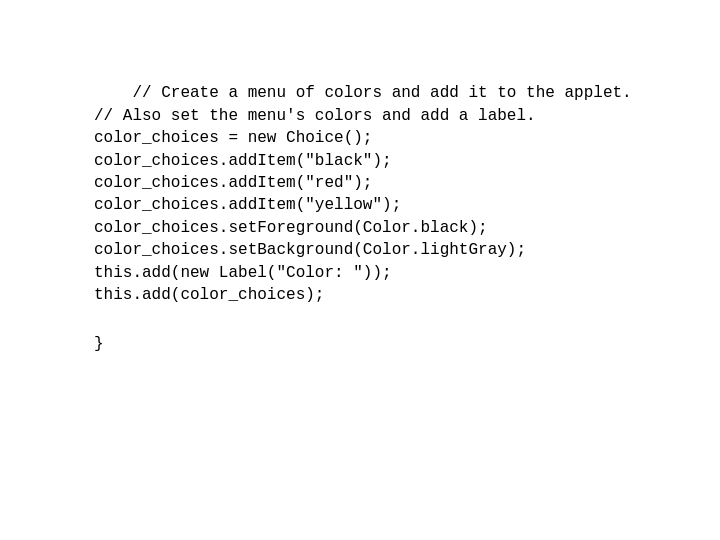  I want to click on code-line-2: // Also set the menu's colors and add a …, so click(315, 116).